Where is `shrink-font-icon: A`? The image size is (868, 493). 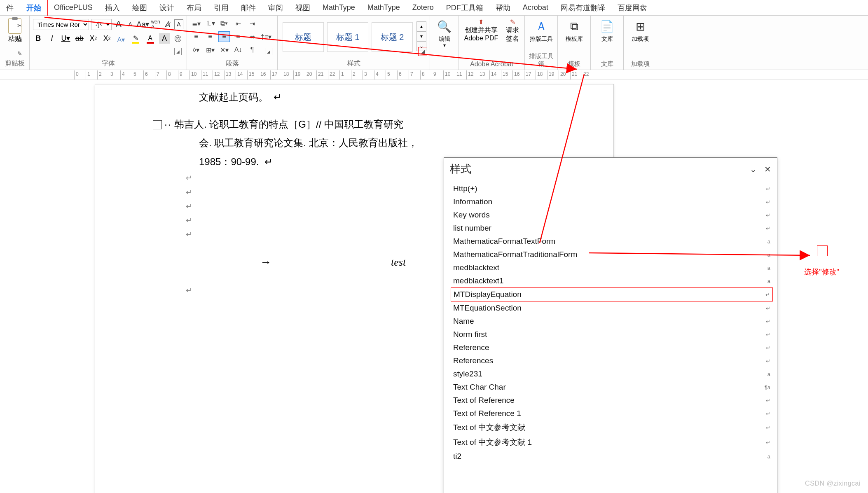 shrink-font-icon: A is located at coordinates (130, 24).